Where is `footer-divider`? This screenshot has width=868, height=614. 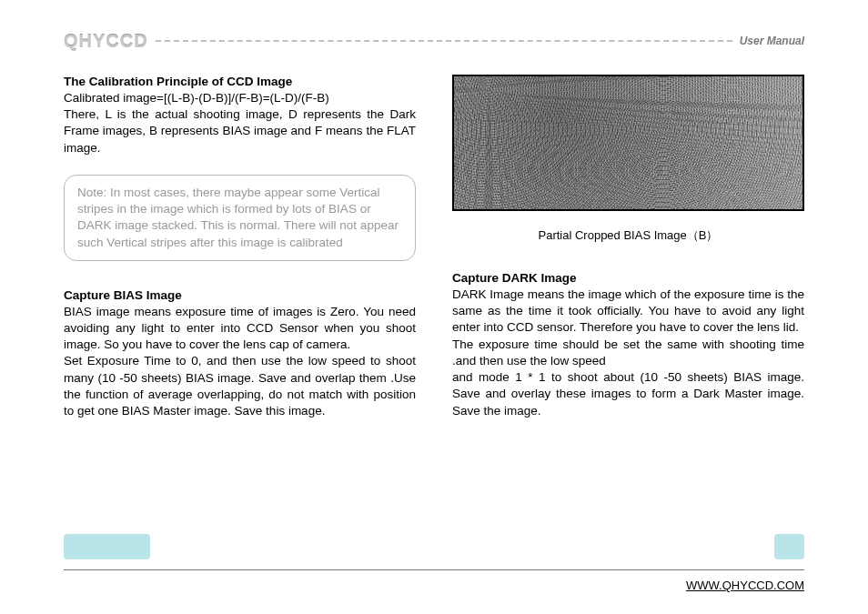 footer-divider is located at coordinates (434, 569).